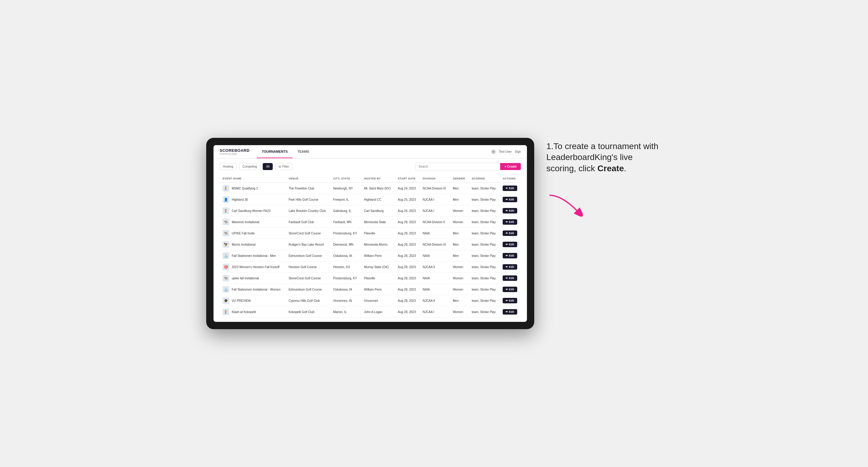 The height and width of the screenshot is (467, 868). What do you see at coordinates (346, 245) in the screenshot?
I see `cell-city: Deerwood, MN` at bounding box center [346, 245].